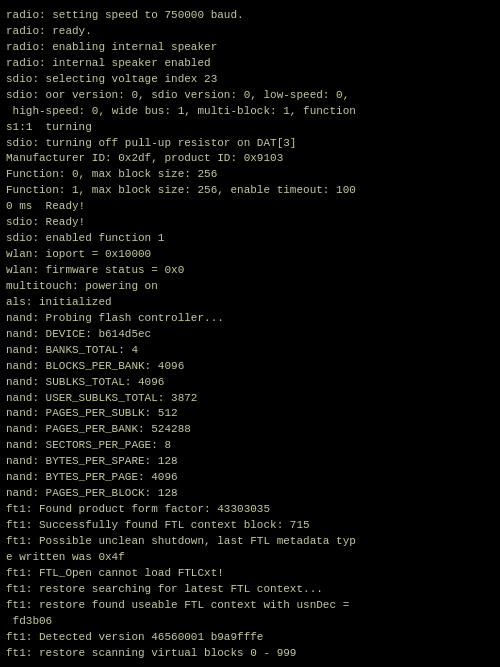 The image size is (500, 667). I want to click on terminal-line: sdio: Ready!, so click(250, 223).